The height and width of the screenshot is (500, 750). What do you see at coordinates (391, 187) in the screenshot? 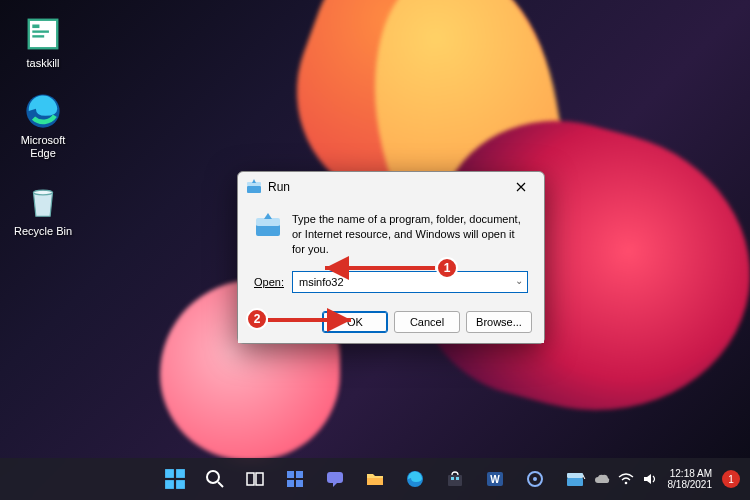
I see `run-titlebar: Run` at bounding box center [391, 187].